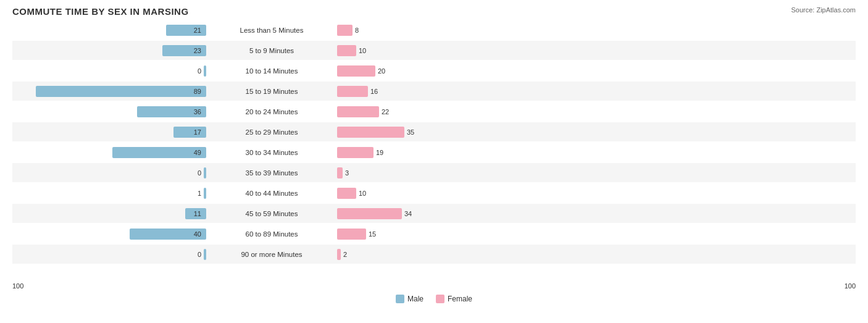 The width and height of the screenshot is (868, 323). What do you see at coordinates (111, 112) in the screenshot?
I see `left-section: 36` at bounding box center [111, 112].